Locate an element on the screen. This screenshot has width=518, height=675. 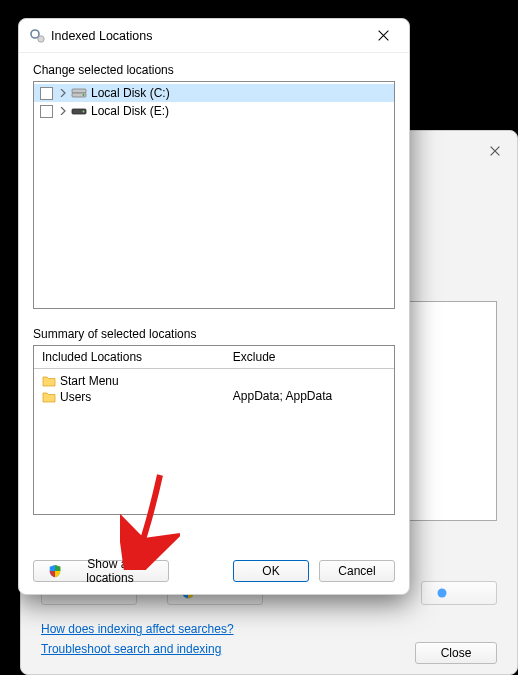
list-item: Start Menu is located at coordinates (130, 381).